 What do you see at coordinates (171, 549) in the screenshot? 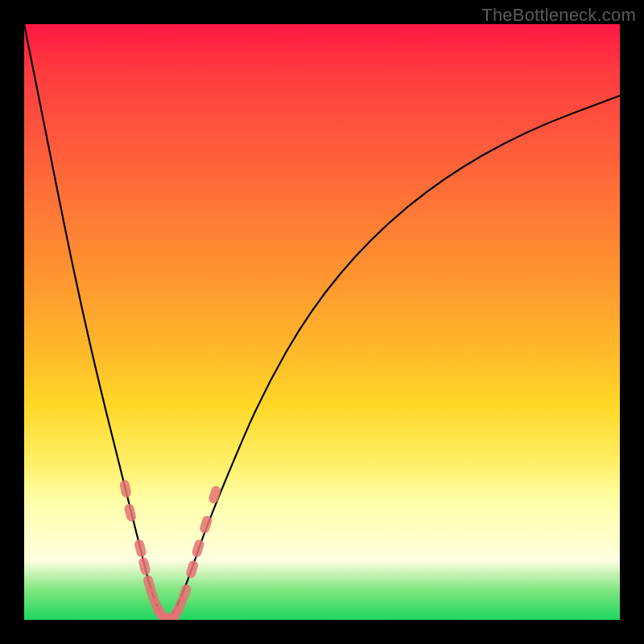
I see `marker-group` at bounding box center [171, 549].